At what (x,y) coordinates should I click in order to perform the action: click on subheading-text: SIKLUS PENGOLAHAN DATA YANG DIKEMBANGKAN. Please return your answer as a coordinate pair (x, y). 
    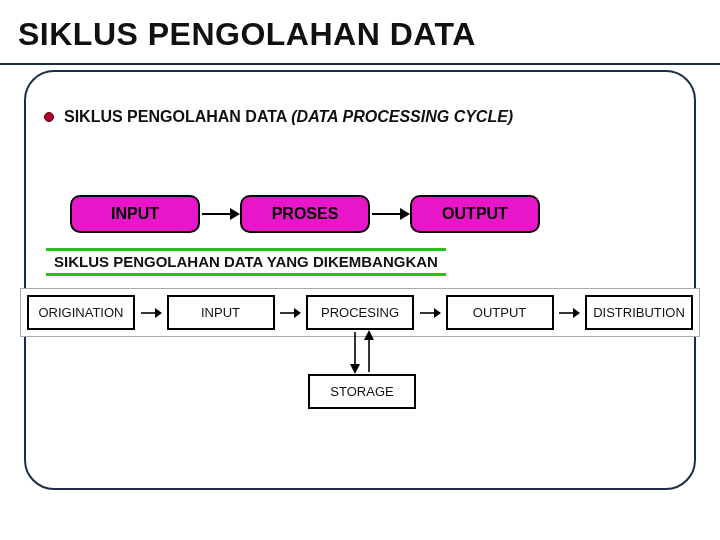
    Looking at the image, I should click on (246, 262).